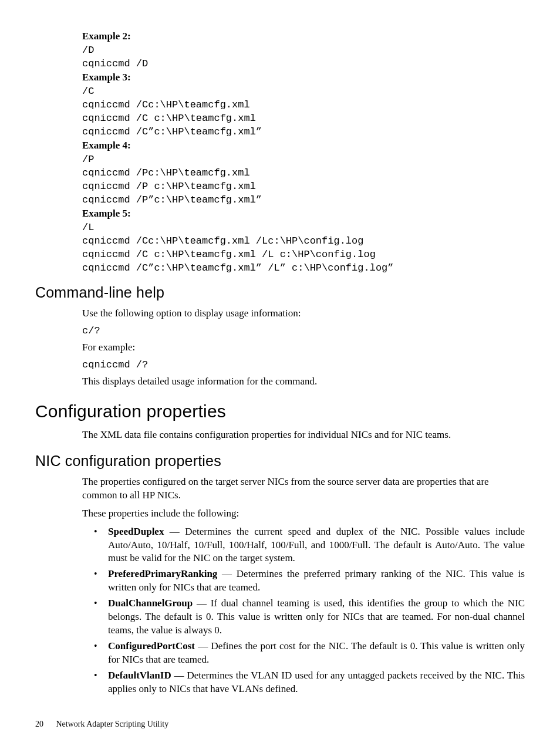  What do you see at coordinates (303, 63) in the screenshot?
I see `example-2-line: cqniccmd /D` at bounding box center [303, 63].